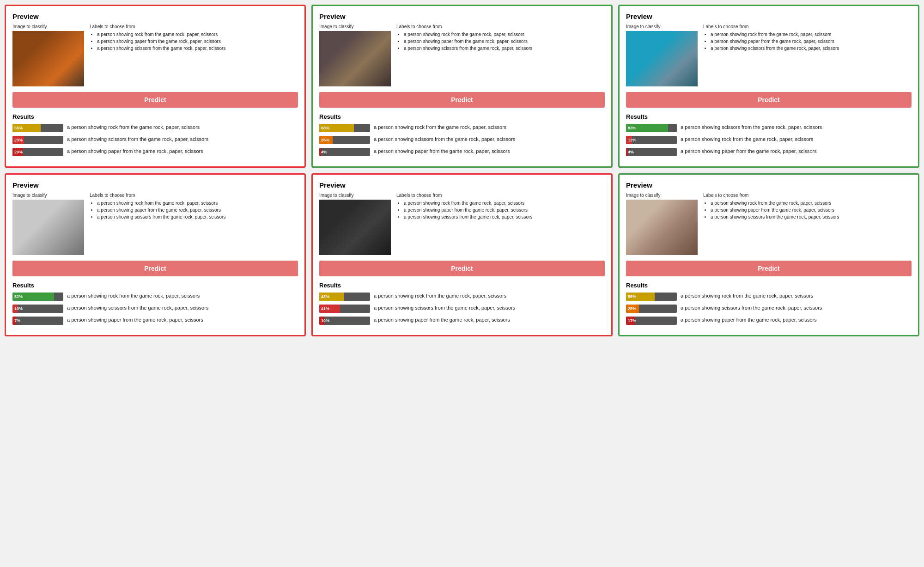 This screenshot has width=924, height=567. I want to click on label-item-0-0: a person showing rock from the game rock…, so click(198, 34).